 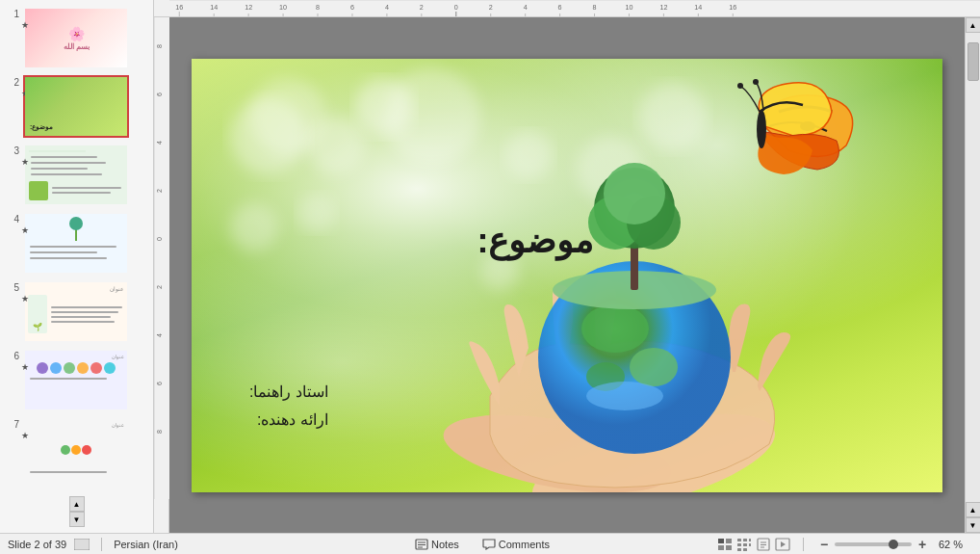 I want to click on comments-button: Comments, so click(x=516, y=544).